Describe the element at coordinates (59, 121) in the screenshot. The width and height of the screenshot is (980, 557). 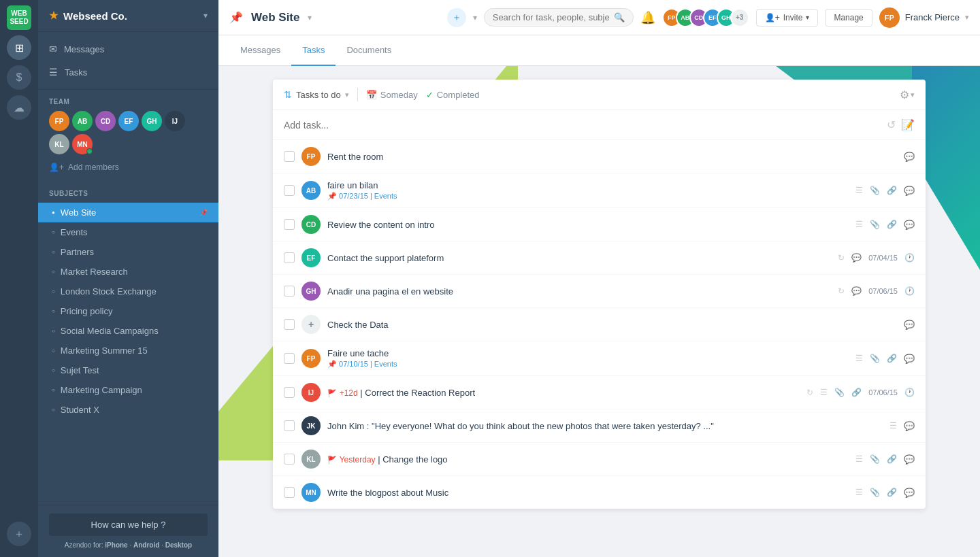
I see `team-avatar-1: FP` at that location.